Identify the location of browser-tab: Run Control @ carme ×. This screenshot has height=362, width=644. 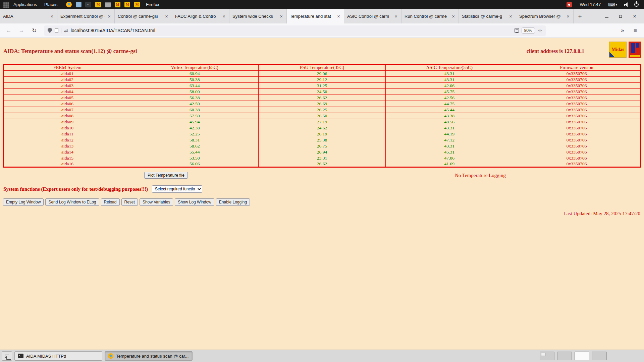
(430, 16).